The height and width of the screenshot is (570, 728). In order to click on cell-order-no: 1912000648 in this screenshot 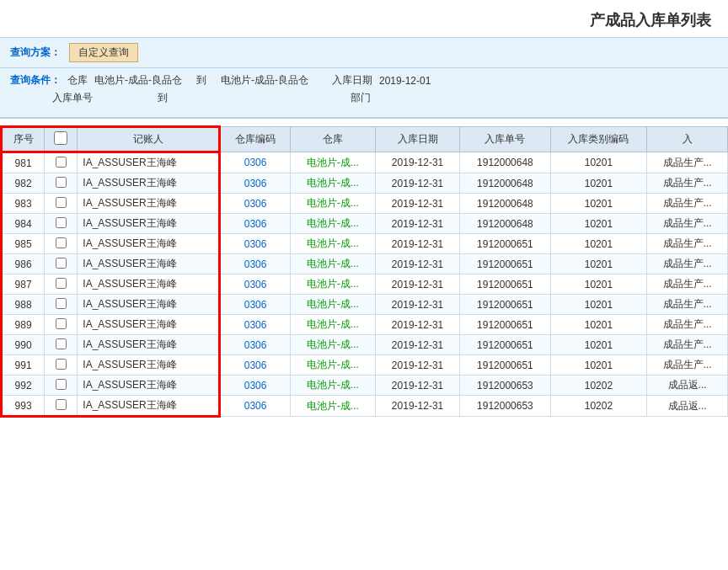, I will do `click(506, 224)`.